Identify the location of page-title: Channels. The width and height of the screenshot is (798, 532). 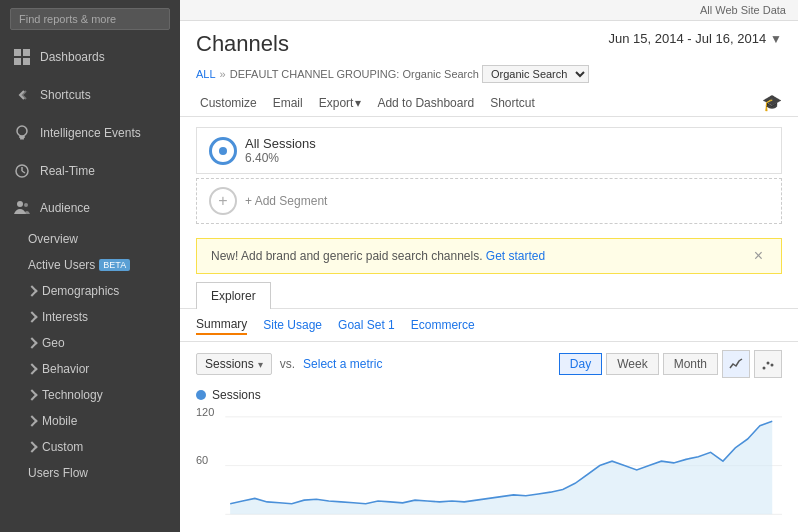
(242, 44).